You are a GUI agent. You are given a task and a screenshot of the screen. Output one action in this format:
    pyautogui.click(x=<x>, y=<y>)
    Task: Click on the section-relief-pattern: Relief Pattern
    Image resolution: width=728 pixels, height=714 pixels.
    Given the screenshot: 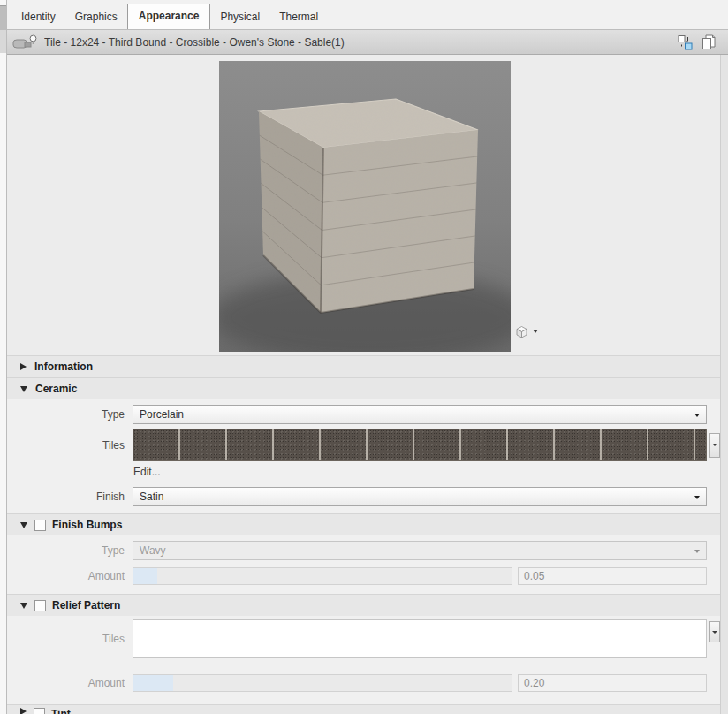 What is the action you would take?
    pyautogui.click(x=364, y=604)
    